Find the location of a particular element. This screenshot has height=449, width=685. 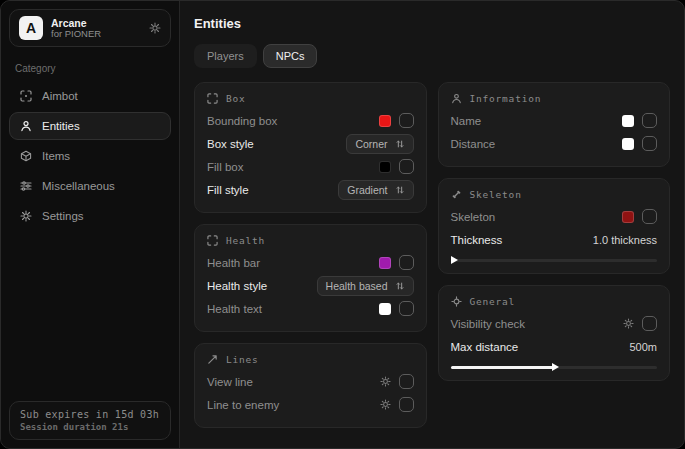

row-visibility-check: Visibility check is located at coordinates (554, 324).